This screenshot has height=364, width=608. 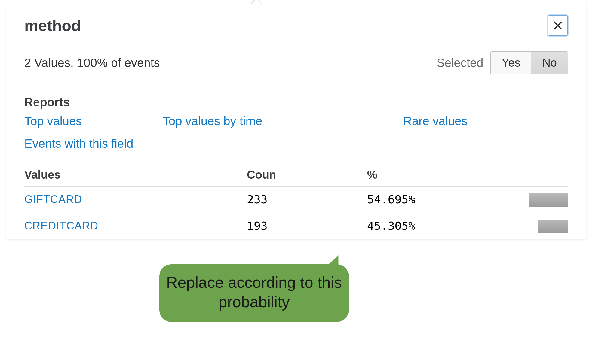 I want to click on toggle-yes: Yes, so click(x=511, y=63).